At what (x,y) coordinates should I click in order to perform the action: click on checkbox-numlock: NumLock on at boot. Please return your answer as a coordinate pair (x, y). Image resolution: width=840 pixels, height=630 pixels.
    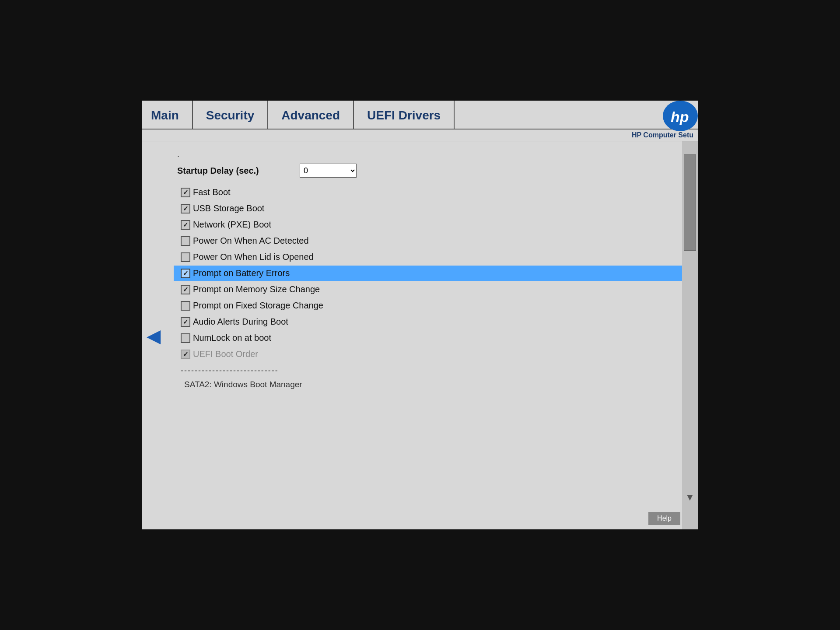
    Looking at the image, I should click on (427, 338).